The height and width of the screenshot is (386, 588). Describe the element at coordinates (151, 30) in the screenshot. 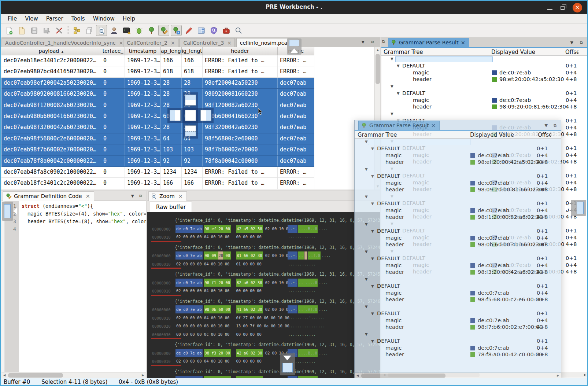

I see `tree-icon` at that location.